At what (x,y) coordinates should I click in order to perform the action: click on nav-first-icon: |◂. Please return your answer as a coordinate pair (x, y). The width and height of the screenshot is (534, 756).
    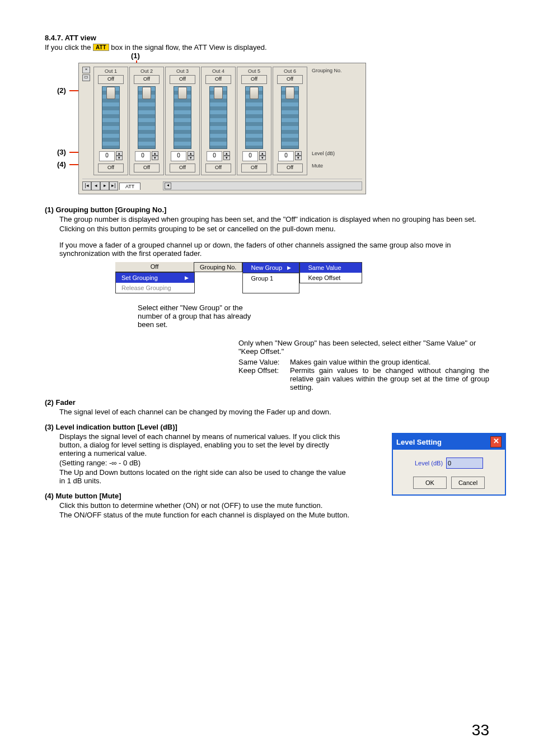
    Looking at the image, I should click on (87, 186).